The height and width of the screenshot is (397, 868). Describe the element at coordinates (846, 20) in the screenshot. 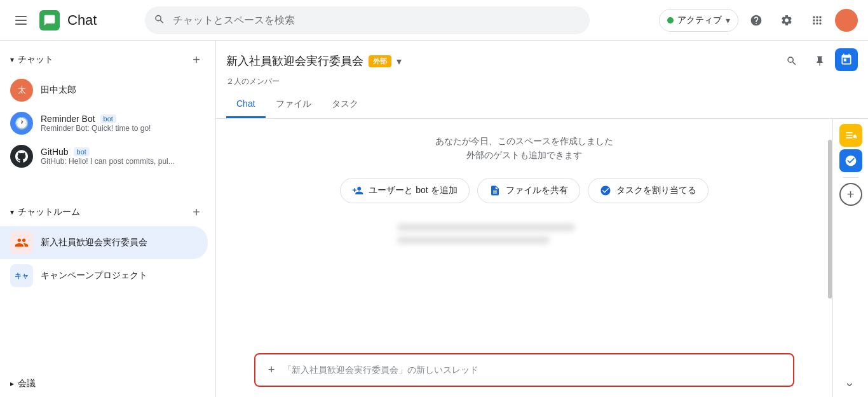

I see `user-avatar` at that location.